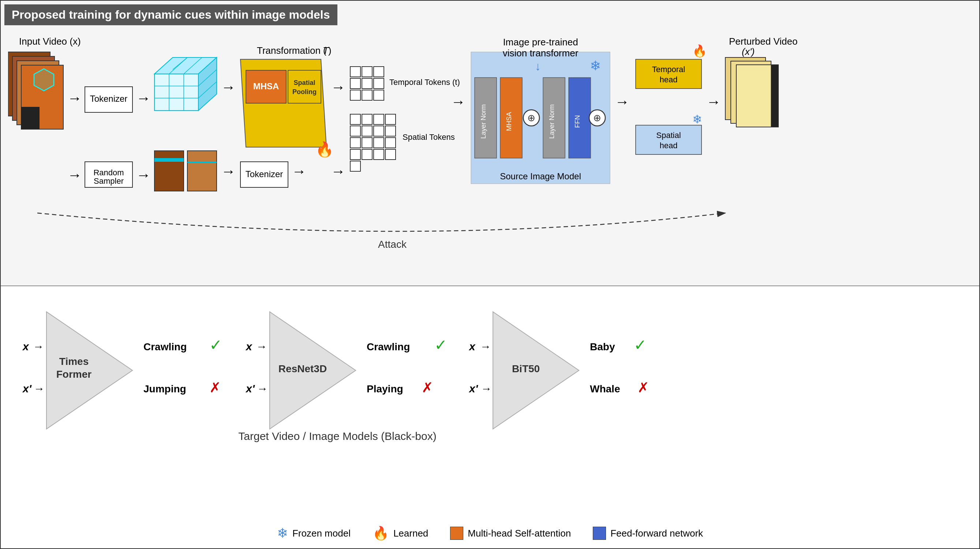  I want to click on svg-text: Former, so click(74, 374).